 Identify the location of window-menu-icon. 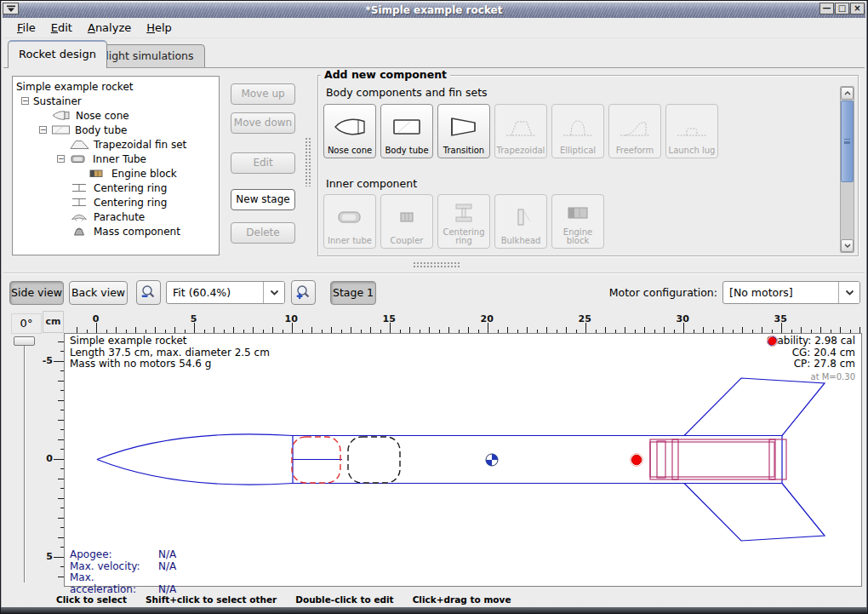
(11, 9).